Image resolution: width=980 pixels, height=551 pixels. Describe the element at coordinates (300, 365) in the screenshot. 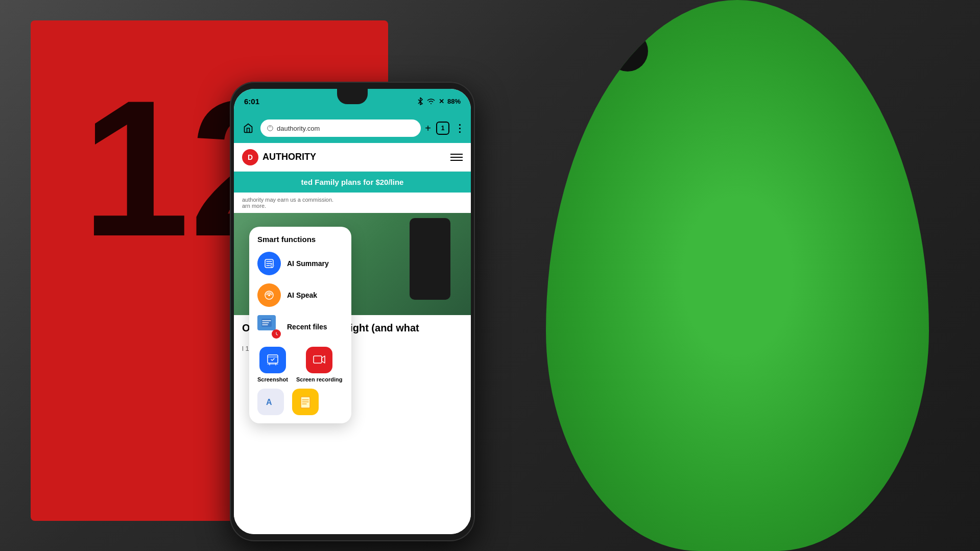

I see `popup-bottom-row: Screenshot Screen recording` at that location.